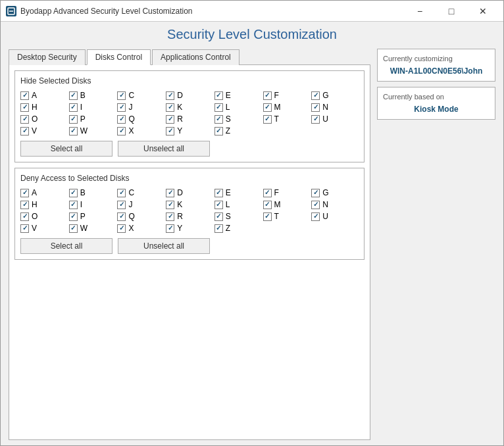 The image size is (504, 446). What do you see at coordinates (420, 11) in the screenshot?
I see `minimize-button: −` at bounding box center [420, 11].